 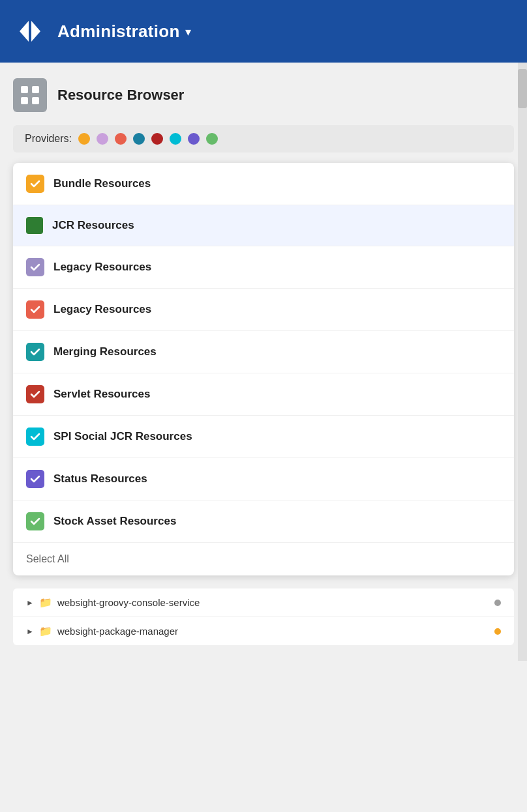 I want to click on item-label-status-resources: Status Resources, so click(x=100, y=479).